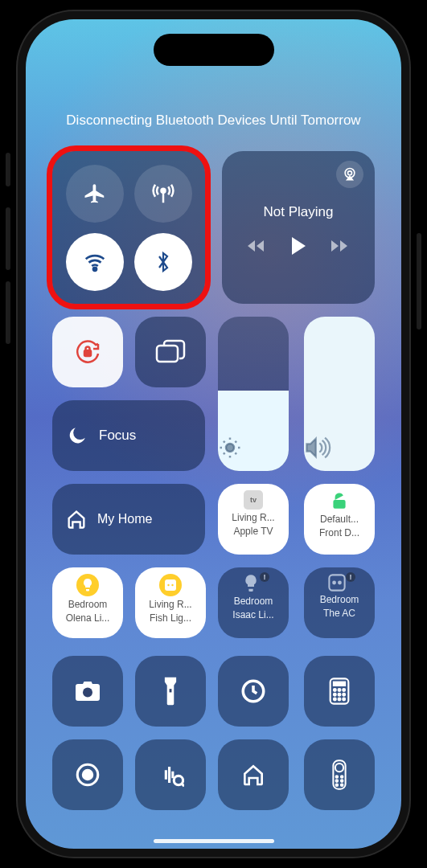 The image size is (427, 868). Describe the element at coordinates (88, 775) in the screenshot. I see `record-icon` at that location.